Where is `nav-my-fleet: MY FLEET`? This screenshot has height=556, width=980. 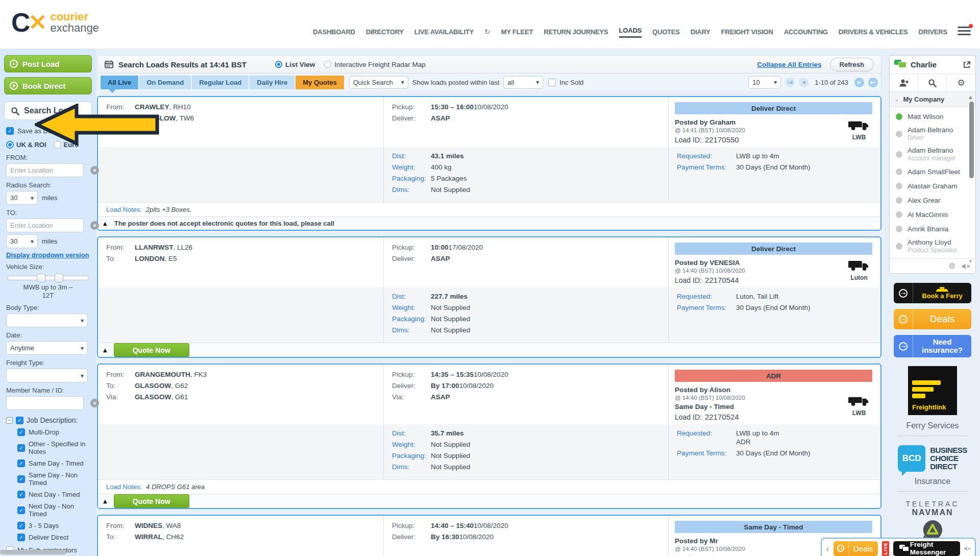
nav-my-fleet: MY FLEET is located at coordinates (517, 33).